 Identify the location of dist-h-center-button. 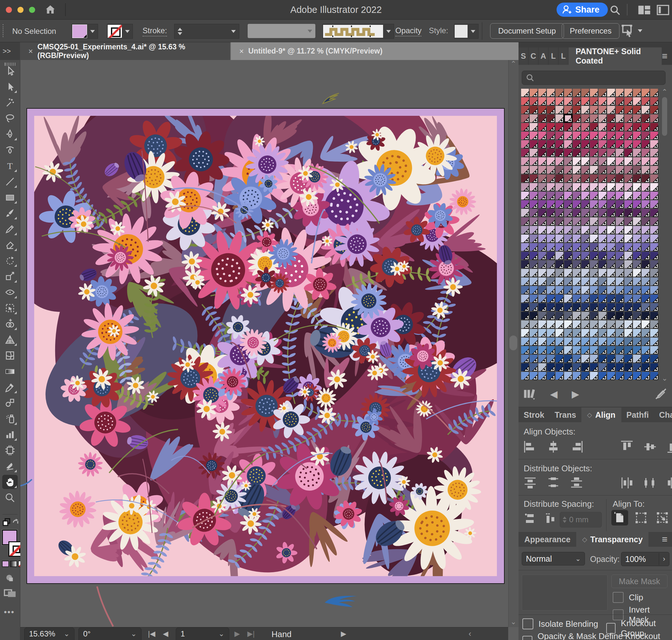
(650, 483).